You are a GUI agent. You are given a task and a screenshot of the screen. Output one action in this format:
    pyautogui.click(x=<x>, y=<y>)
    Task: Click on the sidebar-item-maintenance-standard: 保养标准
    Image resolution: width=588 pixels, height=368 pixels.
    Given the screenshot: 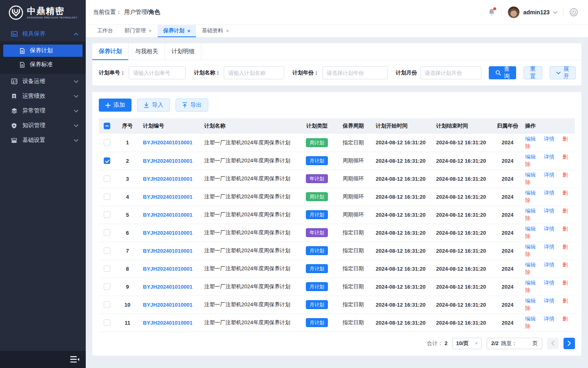 What is the action you would take?
    pyautogui.click(x=43, y=65)
    